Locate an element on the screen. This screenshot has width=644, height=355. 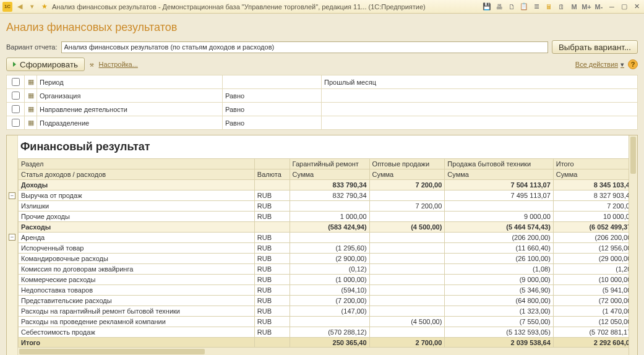
row-name: Представительские расходы is located at coordinates (137, 301).